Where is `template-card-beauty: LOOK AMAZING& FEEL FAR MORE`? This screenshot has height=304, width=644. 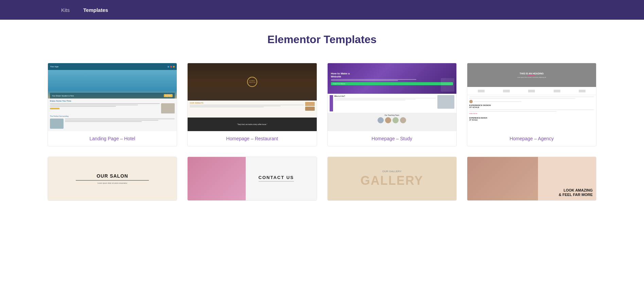
template-card-beauty: LOOK AMAZING& FEEL FAR MORE is located at coordinates (532, 179).